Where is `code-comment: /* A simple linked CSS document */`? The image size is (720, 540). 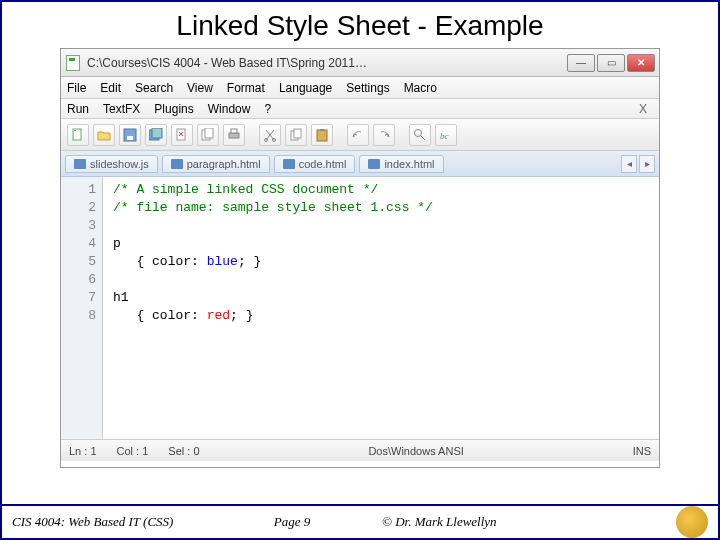
code-comment: /* A simple linked CSS document */ is located at coordinates (246, 190).